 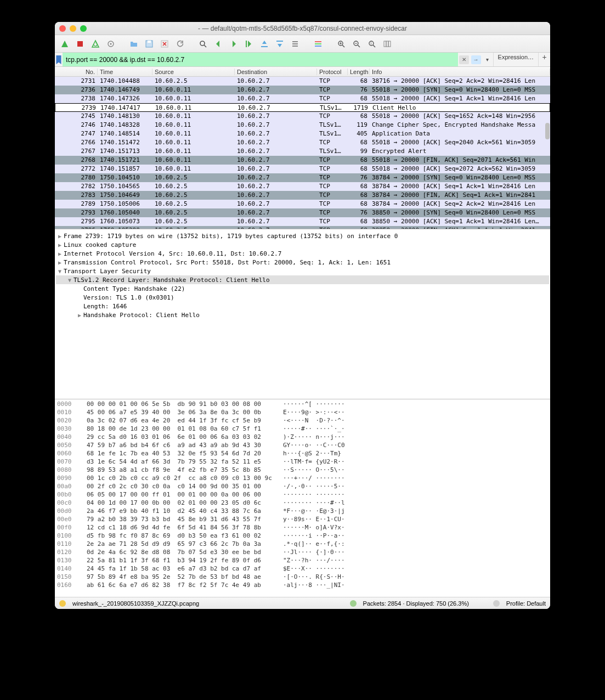 I want to click on go-back-button, so click(x=218, y=44).